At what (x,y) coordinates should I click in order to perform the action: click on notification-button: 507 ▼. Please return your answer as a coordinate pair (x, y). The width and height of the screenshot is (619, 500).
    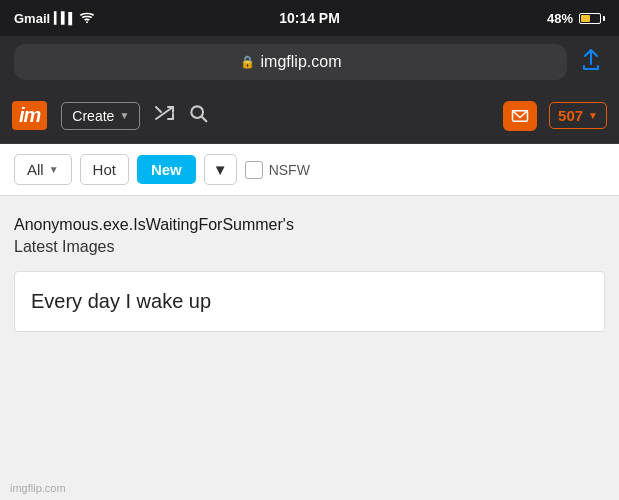
    Looking at the image, I should click on (578, 116).